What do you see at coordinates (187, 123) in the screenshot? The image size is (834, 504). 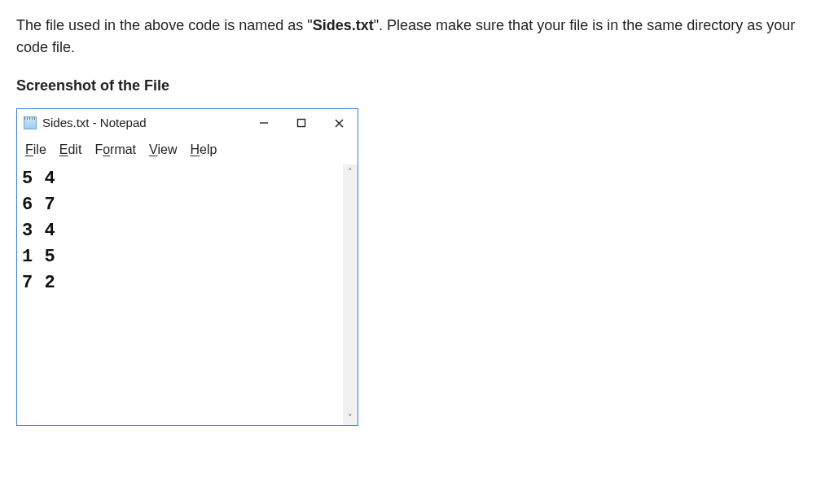 I see `titlebar: Sides.txt - Notepad` at bounding box center [187, 123].